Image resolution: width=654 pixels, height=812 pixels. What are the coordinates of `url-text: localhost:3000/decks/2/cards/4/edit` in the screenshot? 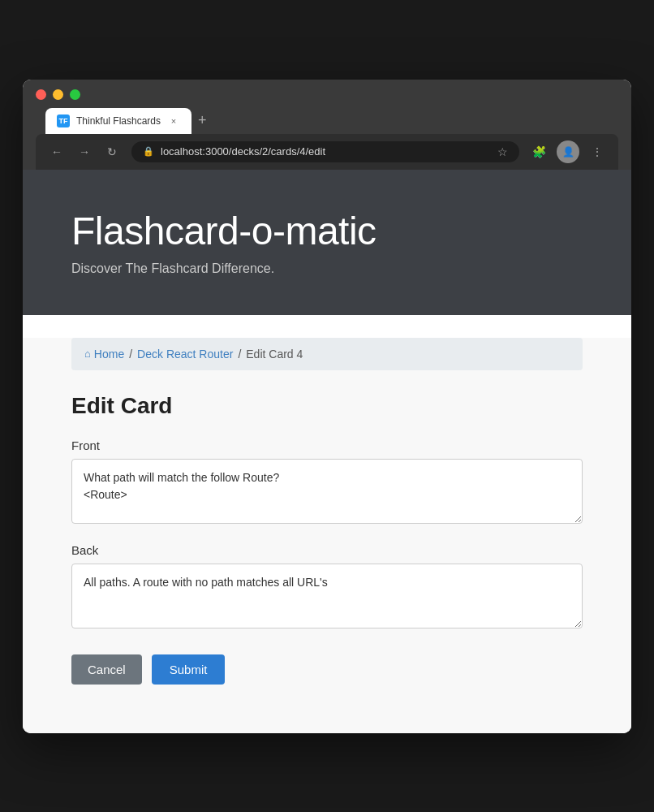 It's located at (326, 151).